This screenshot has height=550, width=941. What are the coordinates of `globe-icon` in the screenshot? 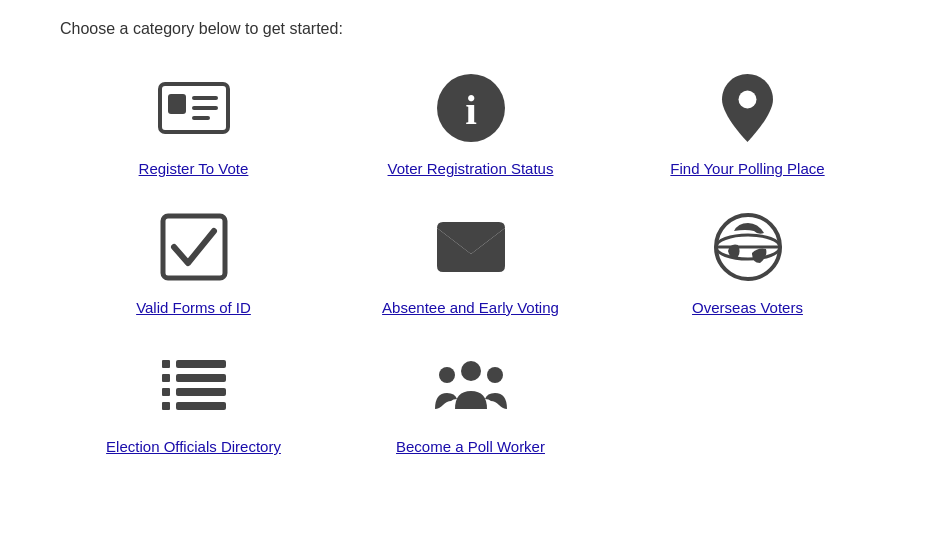 It's located at (748, 247).